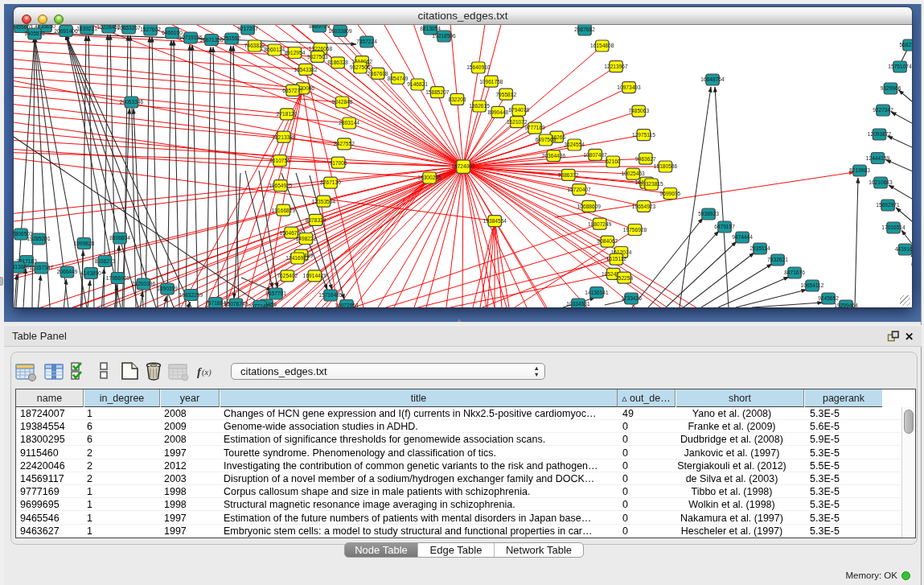  Describe the element at coordinates (349, 122) in the screenshot. I see `svg-text: 2803144` at that location.